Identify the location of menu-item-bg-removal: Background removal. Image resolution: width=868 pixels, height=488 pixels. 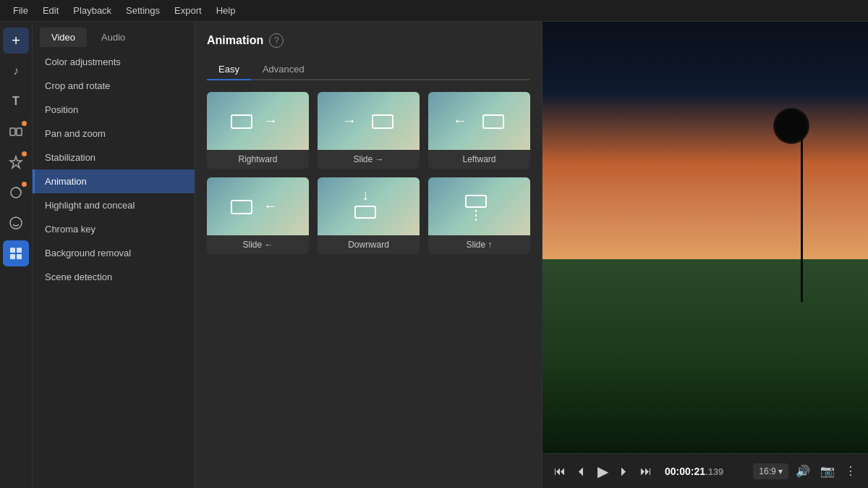
(114, 253).